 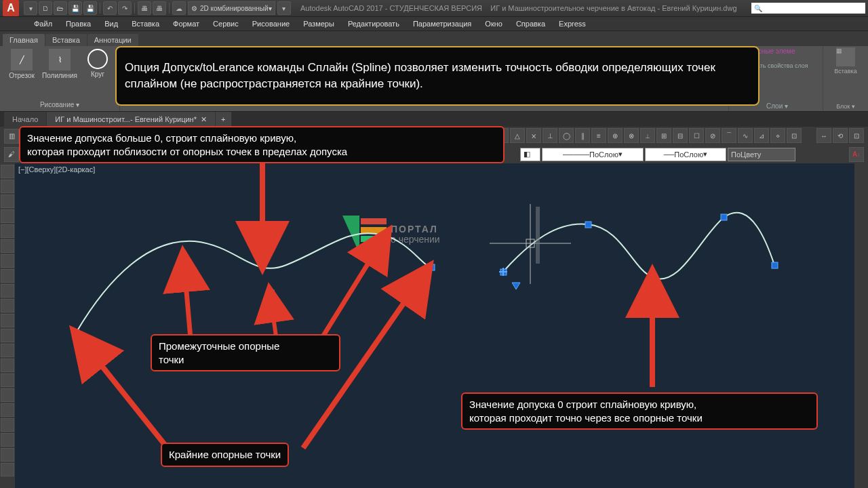 What do you see at coordinates (43, 24) in the screenshot?
I see `menu-file: Файл` at bounding box center [43, 24].